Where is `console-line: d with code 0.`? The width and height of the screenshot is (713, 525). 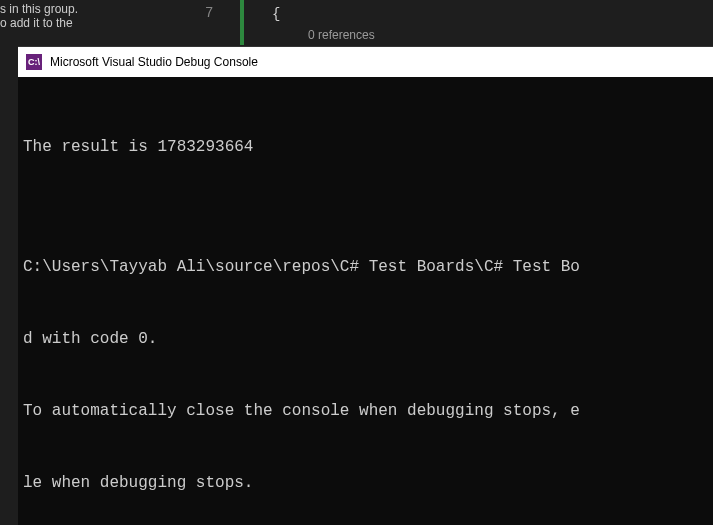
console-line: d with code 0. is located at coordinates (366, 339).